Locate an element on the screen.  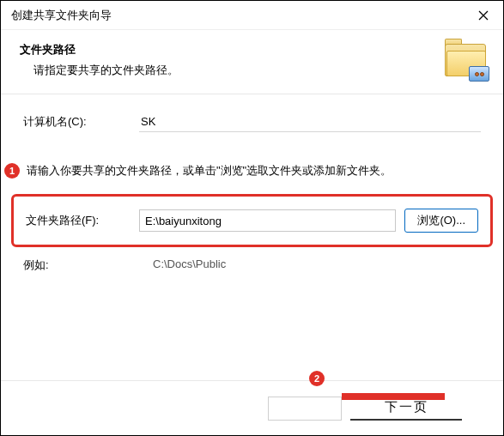
path-highlight-box: 文件夹路径(F): 浏览(O)... is located at coordinates (252, 221).